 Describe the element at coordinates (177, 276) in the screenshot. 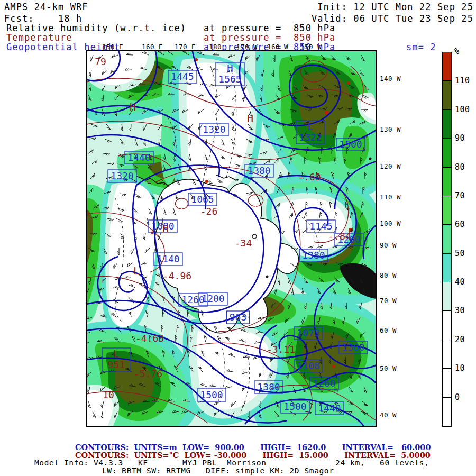

I see `temperature-label-3: -4.96` at that location.